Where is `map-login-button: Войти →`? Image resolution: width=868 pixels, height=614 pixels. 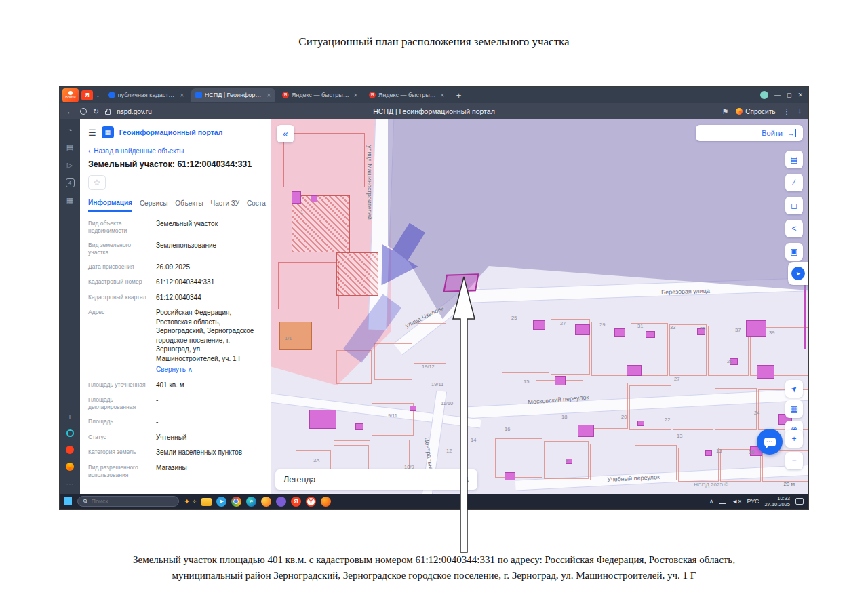 map-login-button: Войти → is located at coordinates (749, 133).